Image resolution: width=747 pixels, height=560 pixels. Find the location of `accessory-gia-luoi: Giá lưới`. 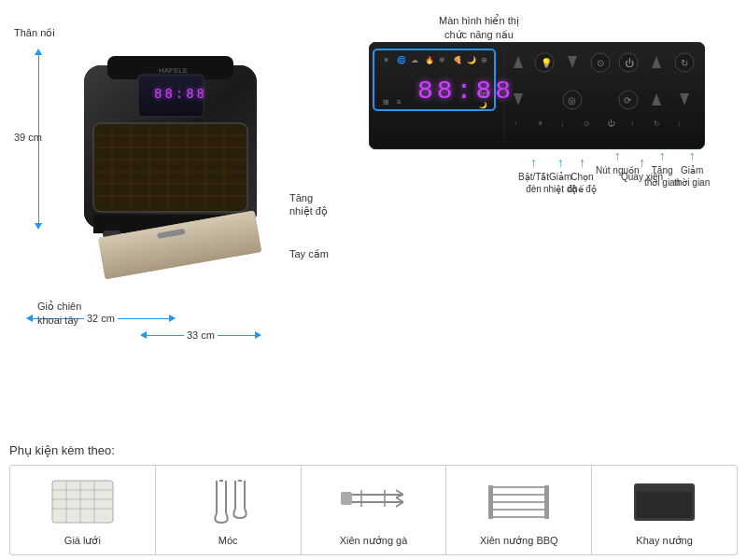

accessory-gia-luoi: Giá lưới is located at coordinates (83, 510).